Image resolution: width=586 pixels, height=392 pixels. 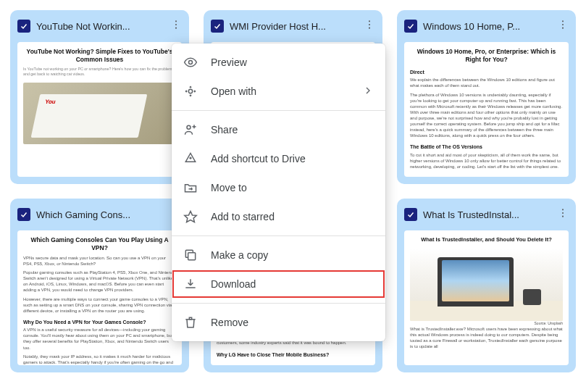 What do you see at coordinates (487, 298) in the screenshot?
I see `file-thumbnail: What Is TrustedInstaller, and Should You…` at bounding box center [487, 298].